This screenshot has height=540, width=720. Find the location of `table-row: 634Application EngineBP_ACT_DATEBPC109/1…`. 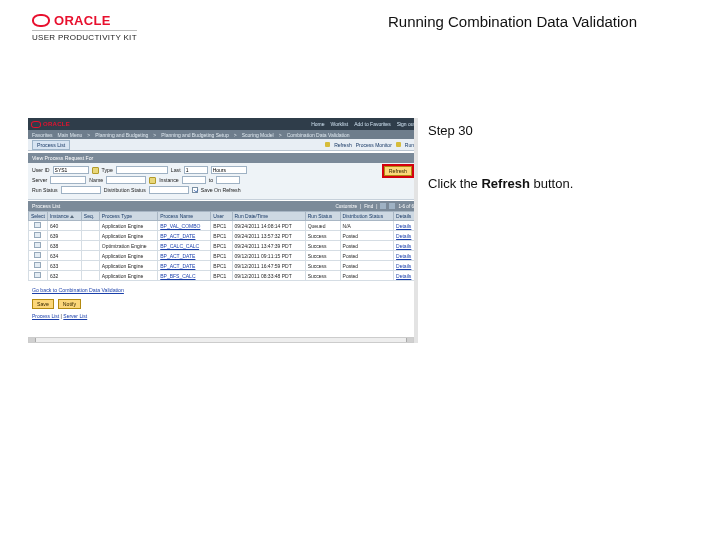

table-row: 634Application EngineBP_ACT_DATEBPC109/1… is located at coordinates (224, 256).